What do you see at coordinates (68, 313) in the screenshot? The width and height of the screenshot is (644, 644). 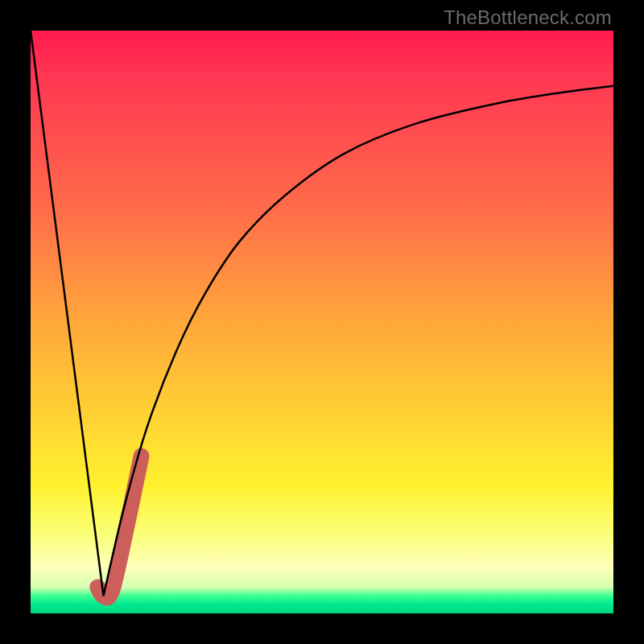 I see `left-falling-line` at bounding box center [68, 313].